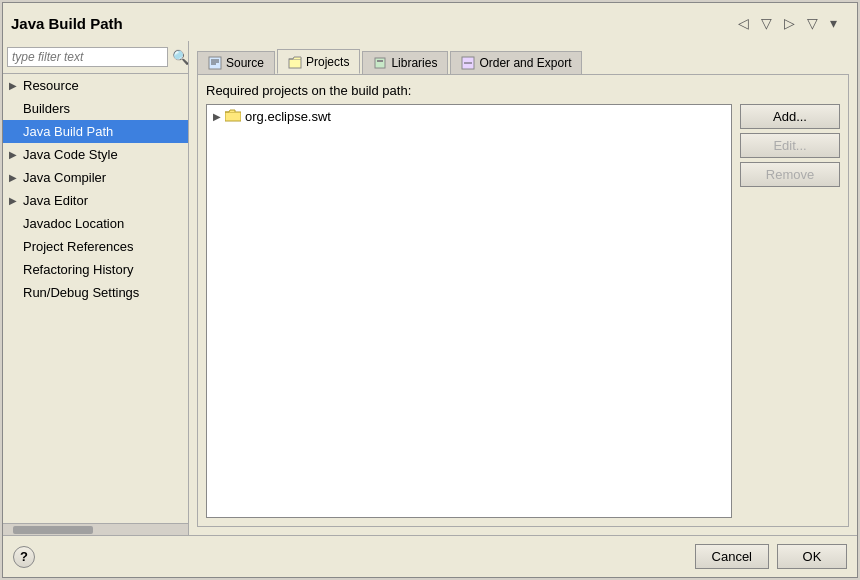  I want to click on tab-bar: Source Projects Libraries, so click(523, 62).